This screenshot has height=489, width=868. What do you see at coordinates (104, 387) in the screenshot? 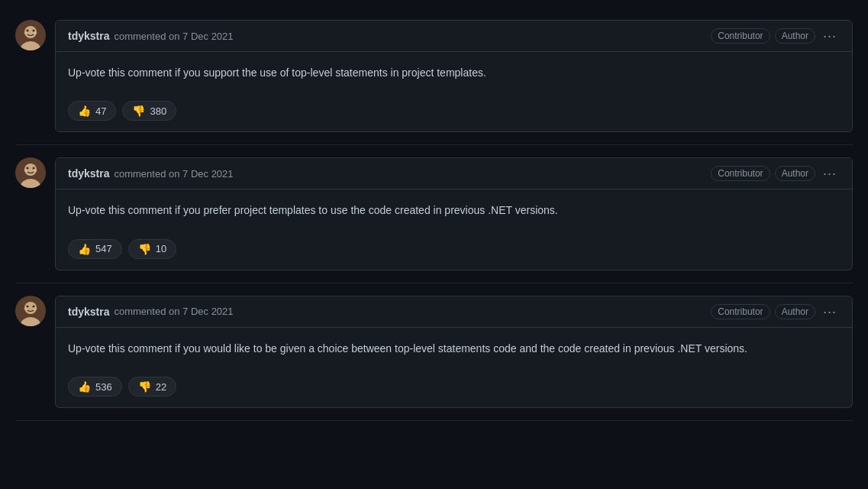
I see `upvote-count: 536` at bounding box center [104, 387].